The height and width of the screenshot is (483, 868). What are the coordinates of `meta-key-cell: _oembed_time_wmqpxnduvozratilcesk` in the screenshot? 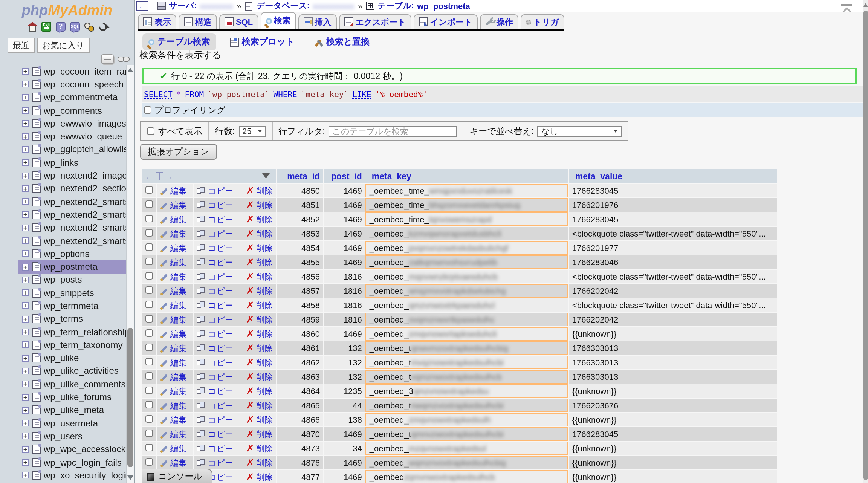 It's located at (467, 191).